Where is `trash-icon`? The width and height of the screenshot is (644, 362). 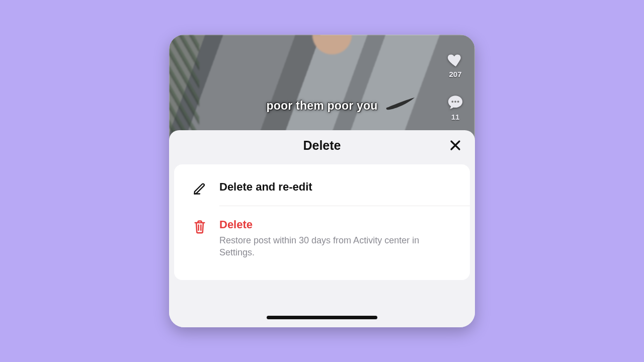
trash-icon is located at coordinates (200, 227).